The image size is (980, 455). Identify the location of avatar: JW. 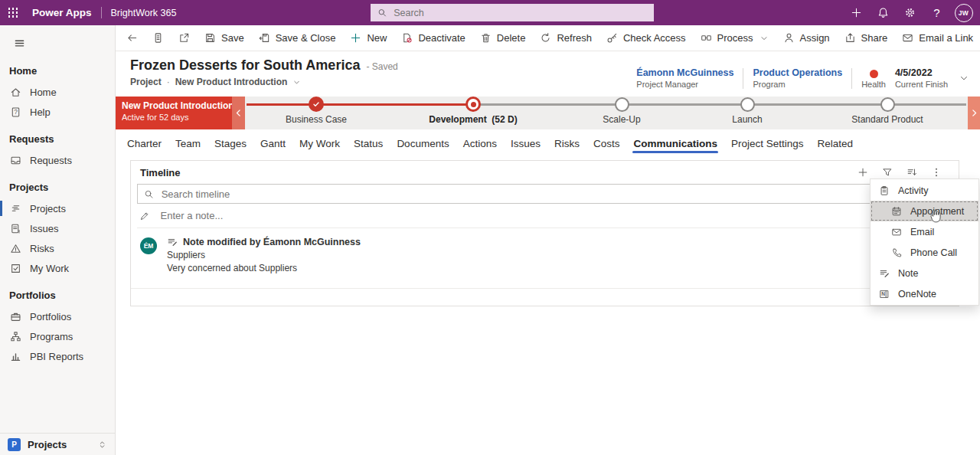
(964, 13).